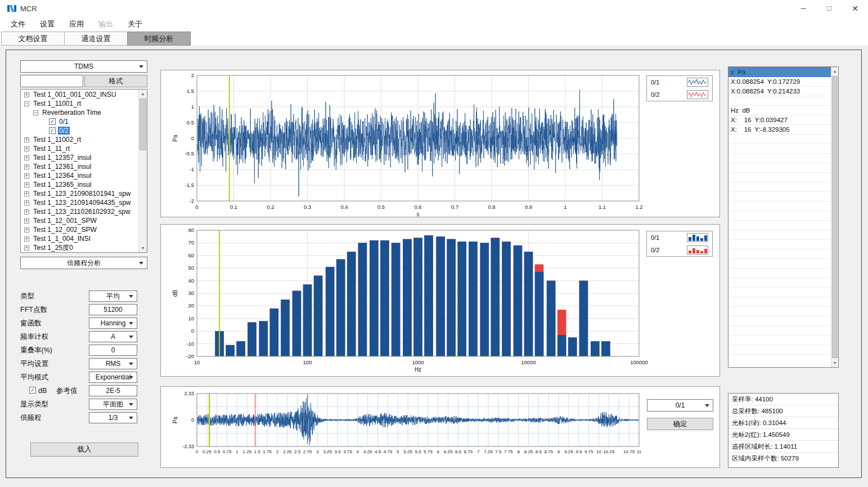 The height and width of the screenshot is (487, 868). I want to click on tree-item-label: Test 1_11002_rt, so click(57, 140).